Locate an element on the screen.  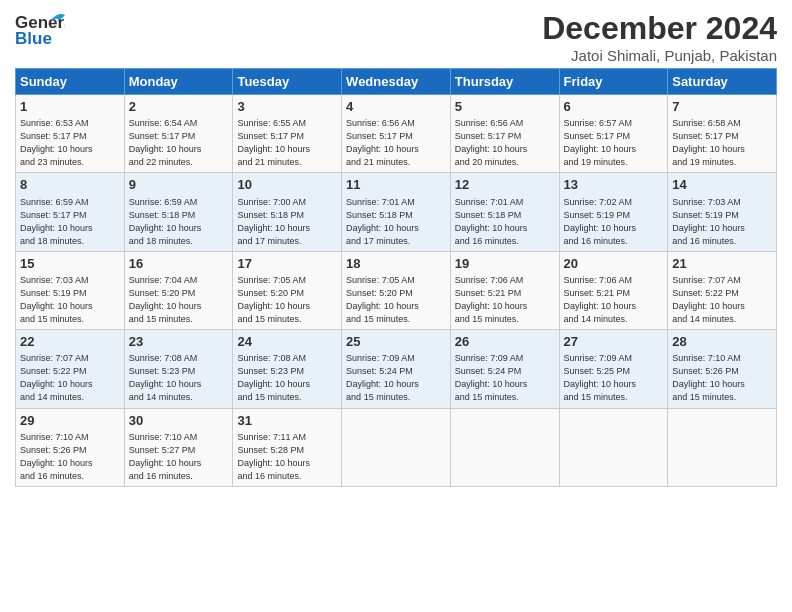
day-number: 31 is located at coordinates (287, 421).